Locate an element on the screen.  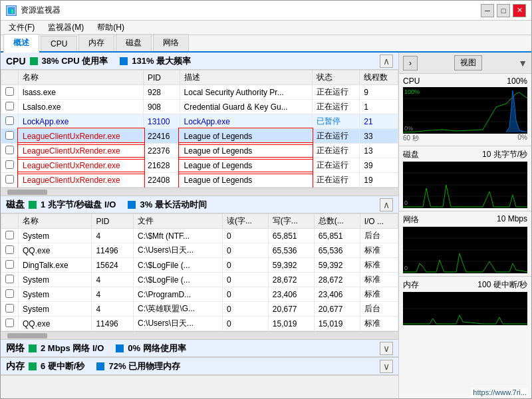
tab-network: 网络 is located at coordinates (171, 43).